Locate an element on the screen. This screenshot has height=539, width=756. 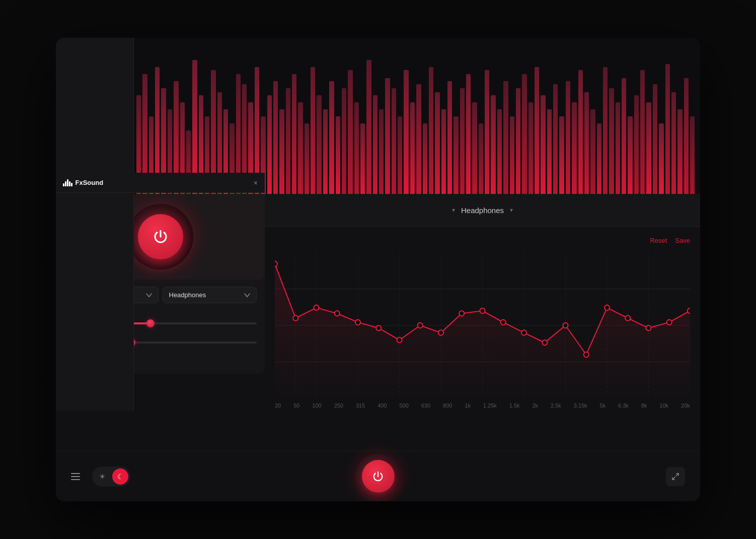
frequency-label: 1.25k is located at coordinates (490, 406).